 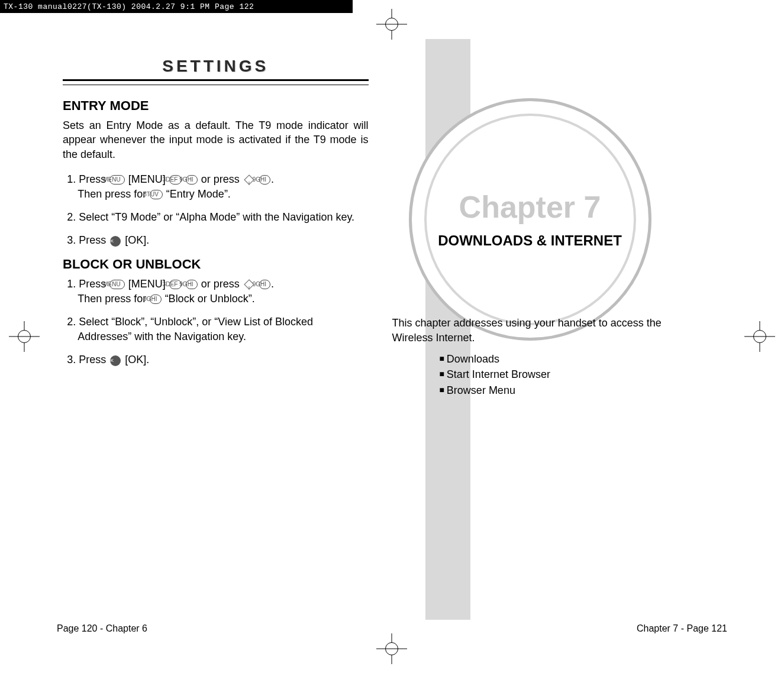 What do you see at coordinates (760, 336) in the screenshot?
I see `registration-mark-right` at bounding box center [760, 336].